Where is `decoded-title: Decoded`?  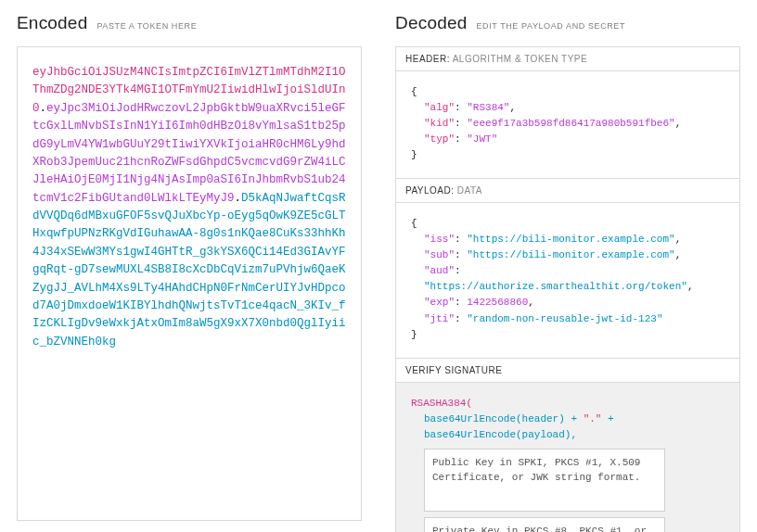 decoded-title: Decoded is located at coordinates (430, 23).